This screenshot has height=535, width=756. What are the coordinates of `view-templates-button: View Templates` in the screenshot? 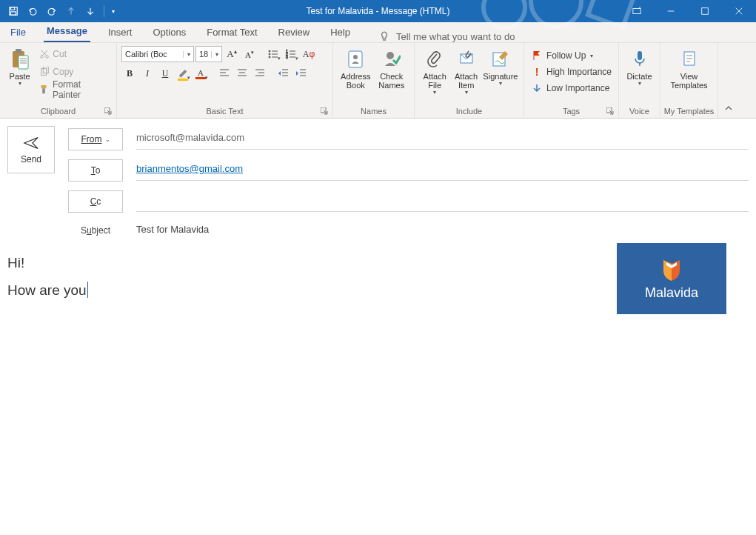 It's located at (689, 68).